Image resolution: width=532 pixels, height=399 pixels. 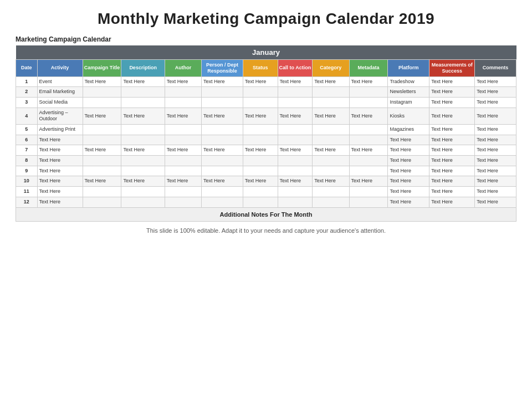 What do you see at coordinates (27, 192) in the screenshot?
I see `cell-num: 11` at bounding box center [27, 192].